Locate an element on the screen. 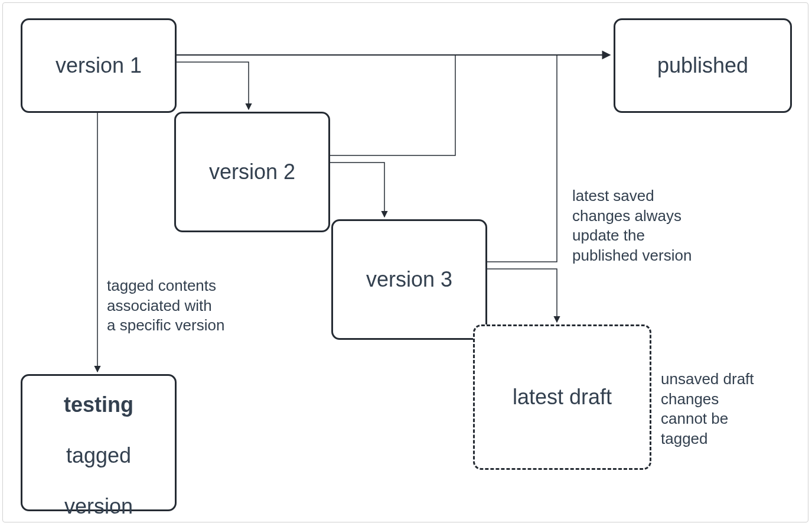 This screenshot has height=526, width=812. annotation-tagged-contents: tagged contents associated with a specif… is located at coordinates (184, 296).